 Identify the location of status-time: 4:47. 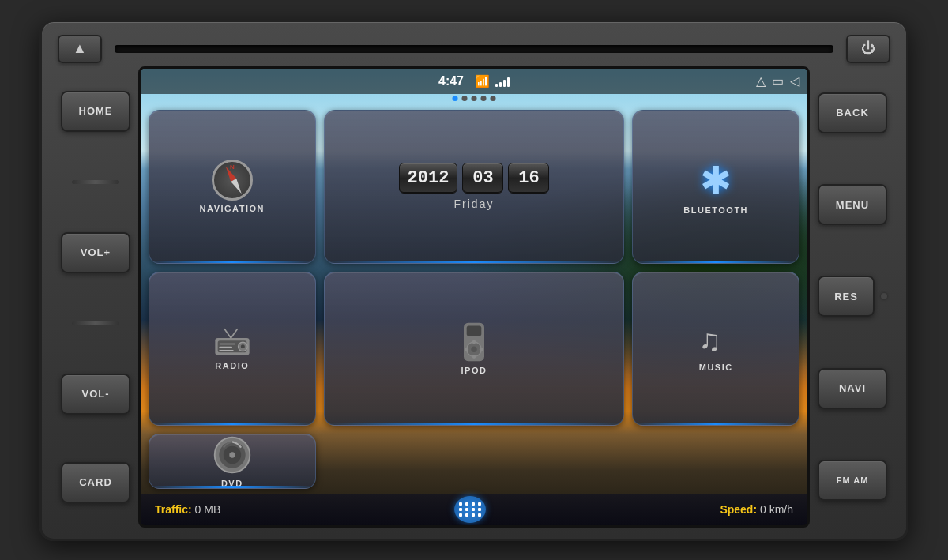
(451, 81).